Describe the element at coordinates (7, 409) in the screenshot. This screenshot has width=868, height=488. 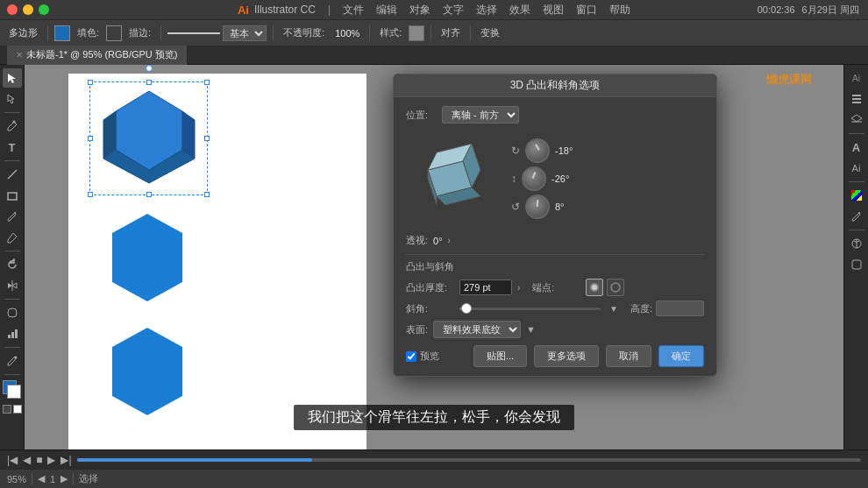
I see `fill-none-icon` at that location.